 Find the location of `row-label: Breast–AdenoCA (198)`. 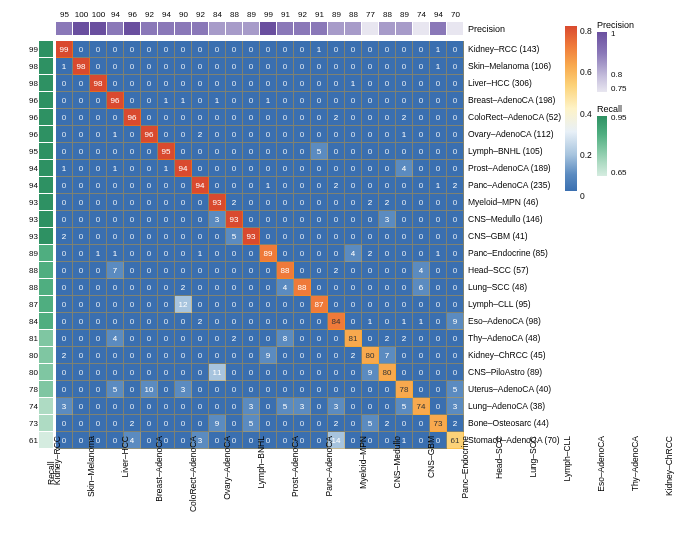

row-label: Breast–AdenoCA (198) is located at coordinates (512, 100).